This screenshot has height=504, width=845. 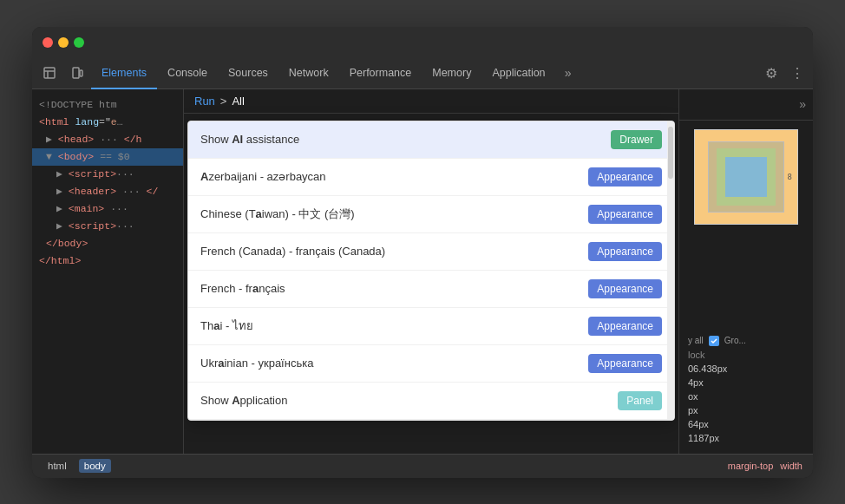 What do you see at coordinates (394, 214) in the screenshot?
I see `dropdown-item-text: Chinese (Taiwan) - 中文 (台灣)` at bounding box center [394, 214].